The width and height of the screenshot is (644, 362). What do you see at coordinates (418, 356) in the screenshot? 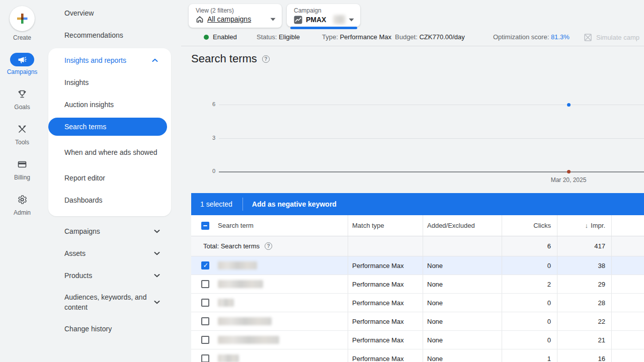
I see `table-row: Performance Max None 1 16` at bounding box center [418, 356].